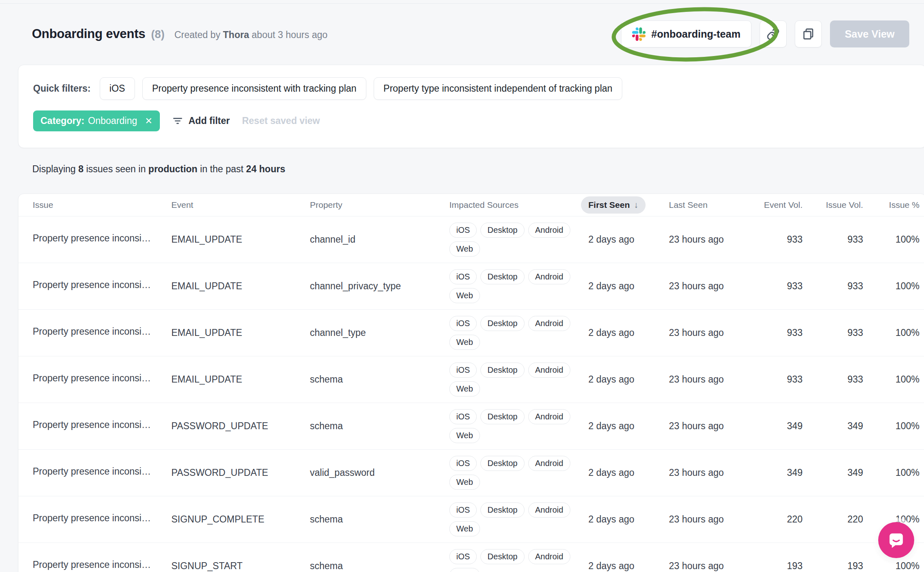 The width and height of the screenshot is (924, 572). I want to click on summary-environment: production, so click(173, 169).